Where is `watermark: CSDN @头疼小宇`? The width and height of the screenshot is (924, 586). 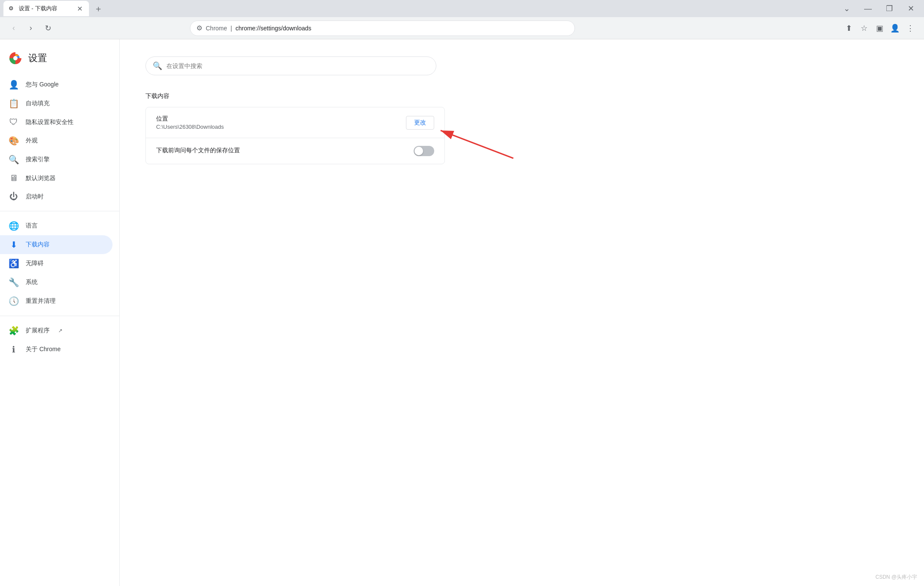
watermark: CSDN @头疼小宇 is located at coordinates (896, 577).